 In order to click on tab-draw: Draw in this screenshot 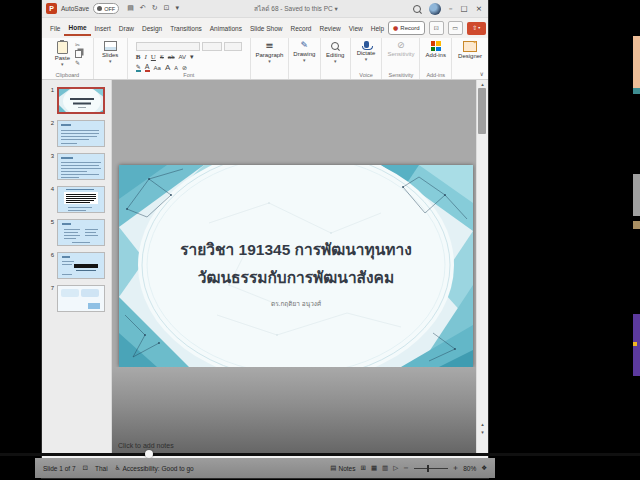, I will do `click(126, 28)`.